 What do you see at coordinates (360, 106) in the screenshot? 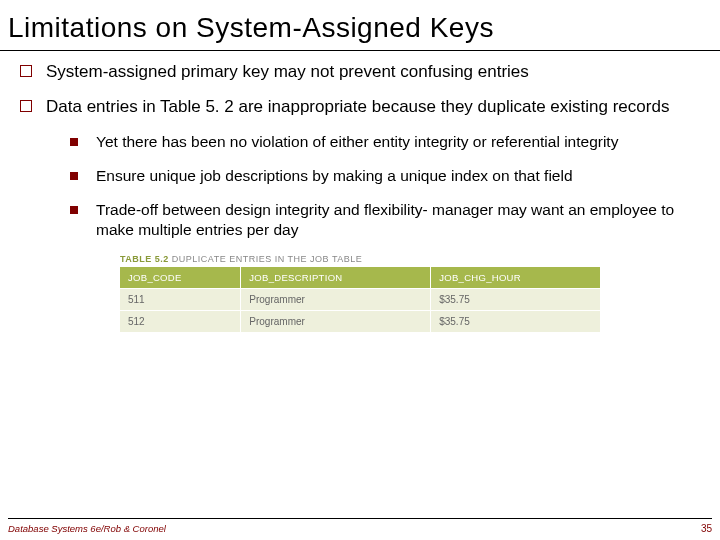
I see `bullet-item: Data entries in Table 5. 2 are inappropr…` at bounding box center [360, 106].